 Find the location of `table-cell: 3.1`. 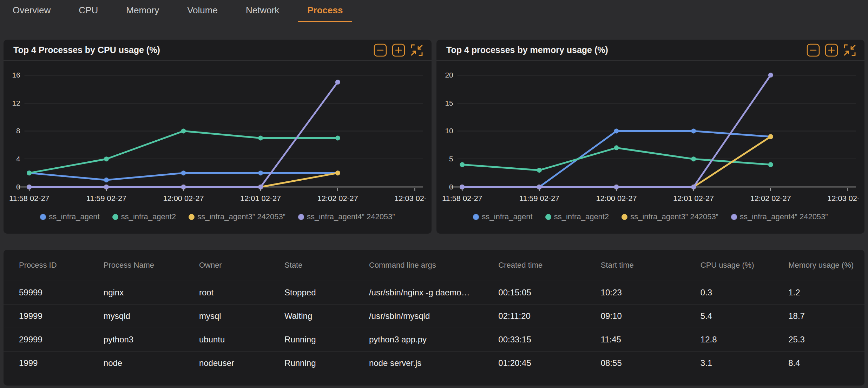

table-cell: 3.1 is located at coordinates (744, 363).